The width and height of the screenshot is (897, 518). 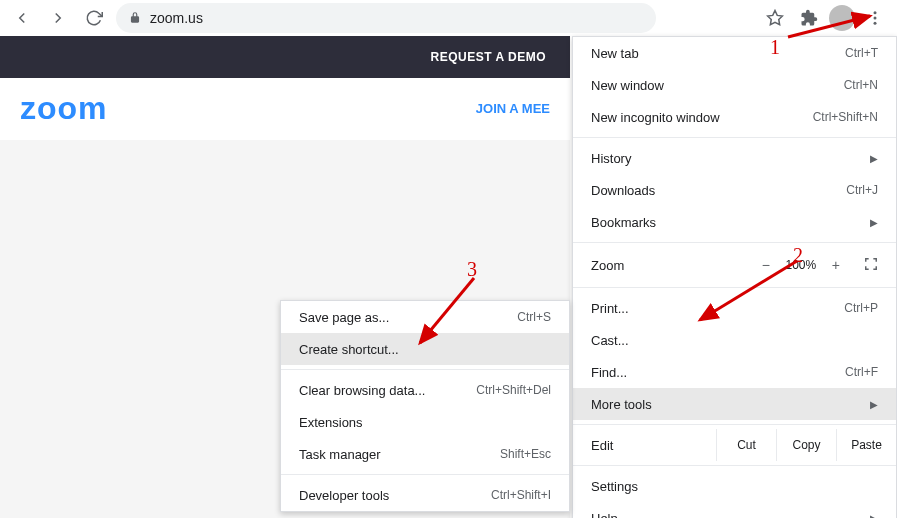 What do you see at coordinates (513, 108) in the screenshot?
I see `join-meeting-link: JOIN A MEE` at bounding box center [513, 108].